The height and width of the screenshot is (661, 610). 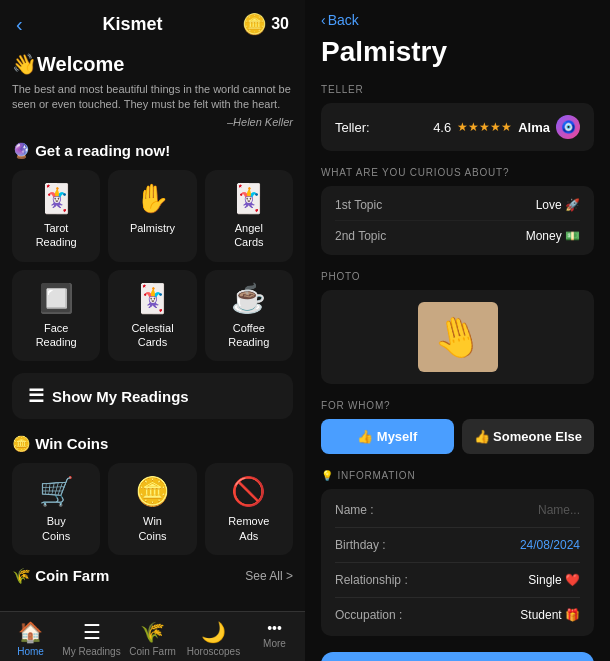 I want to click on for-whom-section: FOR WHOM? 👍 Myself 👍 Someone Else, so click(x=458, y=427).